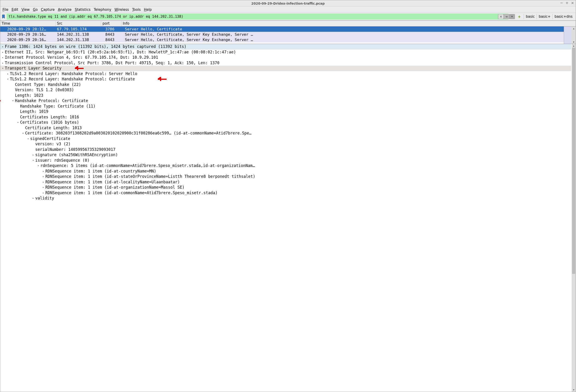 This screenshot has height=392, width=576. I want to click on apply-filter-icon: ➔, so click(506, 17).